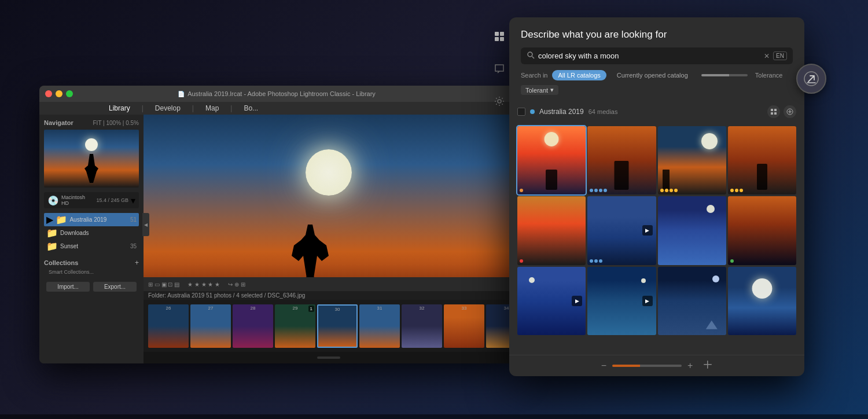 The width and height of the screenshot is (868, 419). Describe the element at coordinates (724, 75) in the screenshot. I see `tolerance-slider` at that location.